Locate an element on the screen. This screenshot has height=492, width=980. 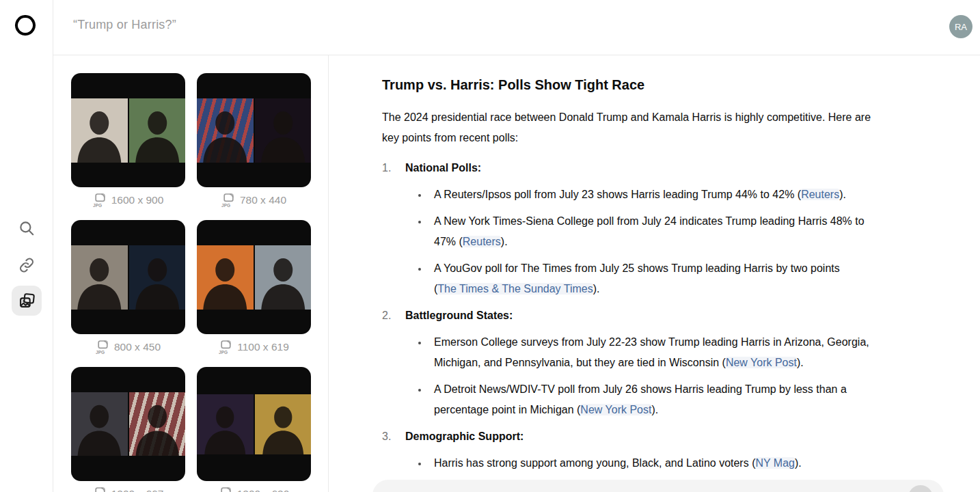
section-heading-row: 3.Demographic Support: is located at coordinates (662, 437).